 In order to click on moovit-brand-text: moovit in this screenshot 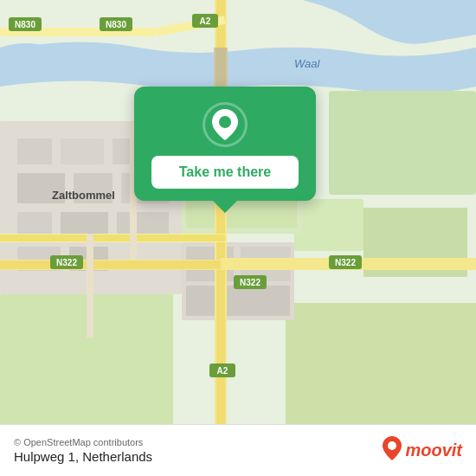, I will do `click(434, 450)`.